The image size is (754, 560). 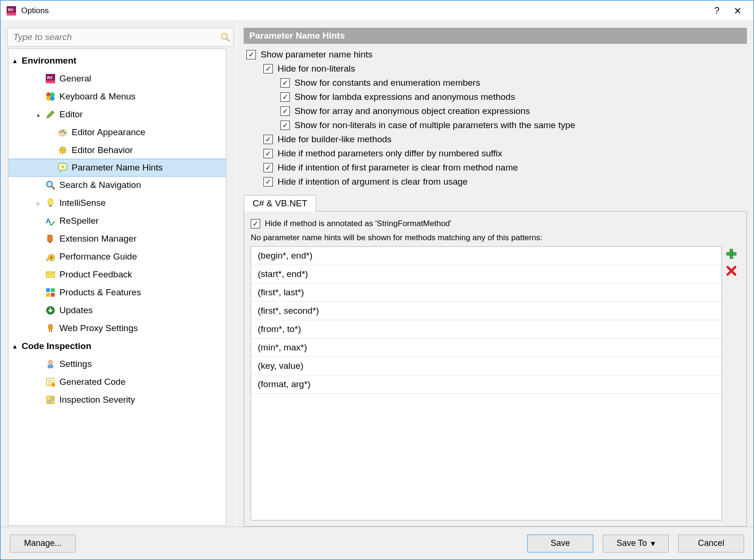 I want to click on ext-icon, so click(x=50, y=239).